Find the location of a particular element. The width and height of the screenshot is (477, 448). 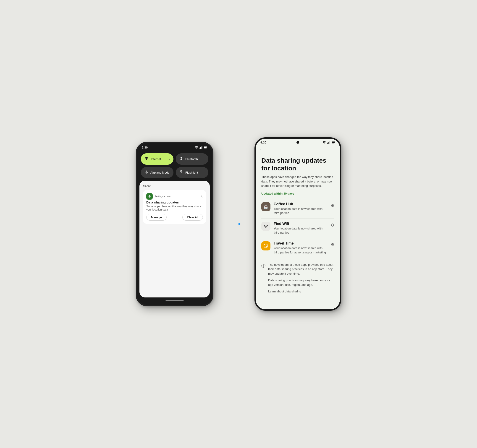

left-phone-content: Internet › Bluetooth Airplane Mode is located at coordinates (175, 227).